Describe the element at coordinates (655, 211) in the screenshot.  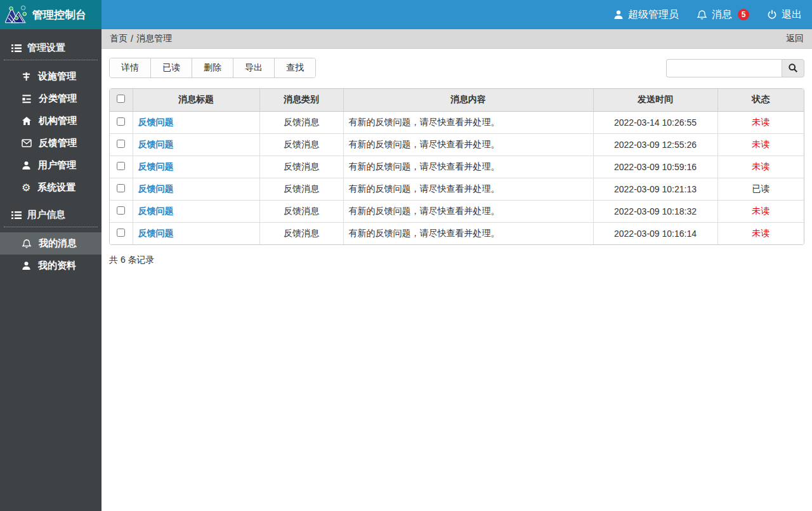
I see `message-time: 2022-03-09 10:18:32` at that location.